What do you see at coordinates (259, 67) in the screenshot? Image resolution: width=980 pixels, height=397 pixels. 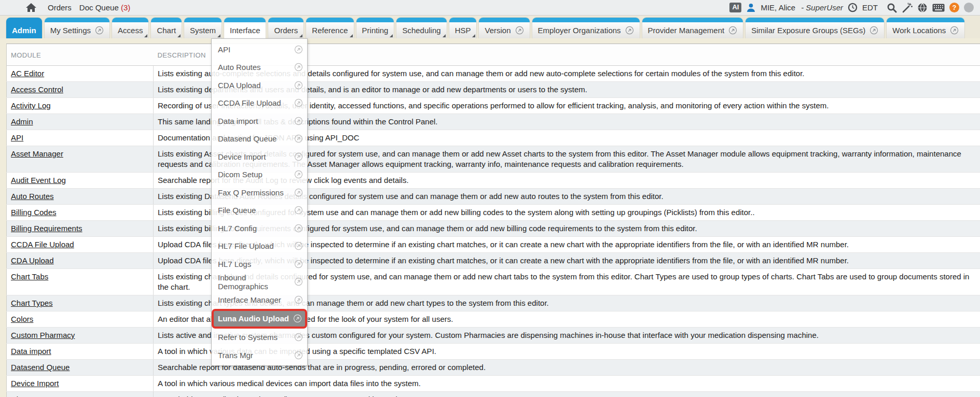 I see `menu-item-auto-routes: Auto Routes` at bounding box center [259, 67].